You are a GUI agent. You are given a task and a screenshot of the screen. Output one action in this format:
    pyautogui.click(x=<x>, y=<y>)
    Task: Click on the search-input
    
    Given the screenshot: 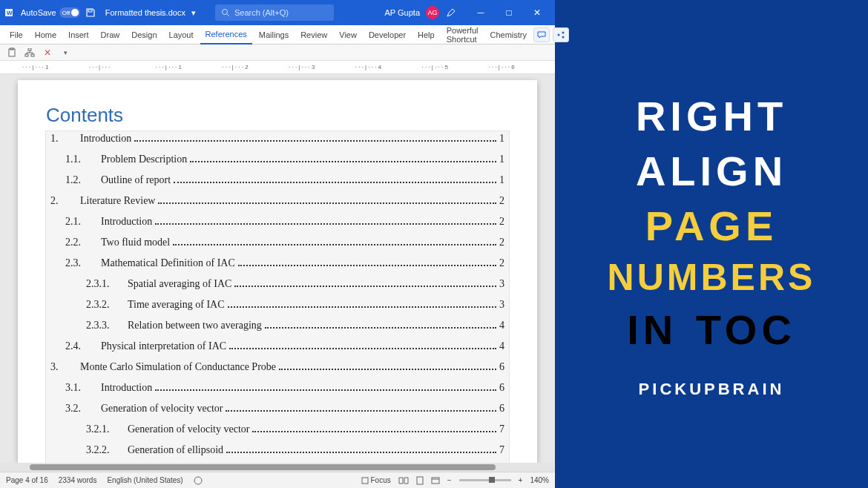 What is the action you would take?
    pyautogui.click(x=281, y=13)
    